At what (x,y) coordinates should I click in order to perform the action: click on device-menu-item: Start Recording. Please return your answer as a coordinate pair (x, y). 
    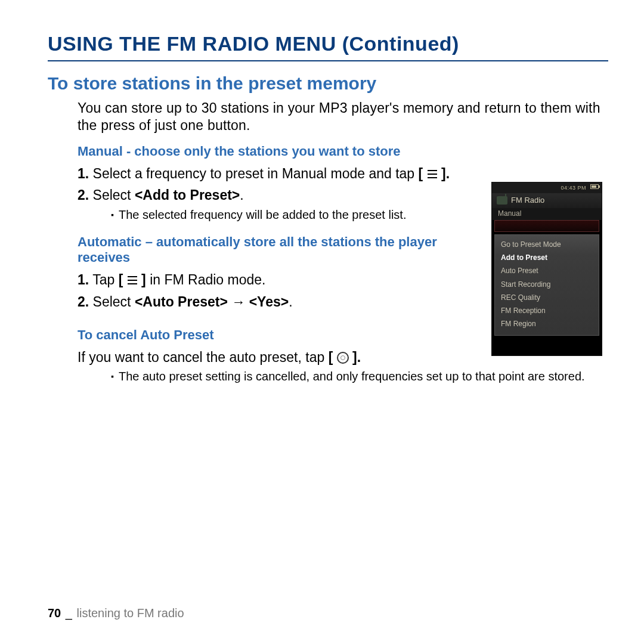
    Looking at the image, I should click on (547, 284).